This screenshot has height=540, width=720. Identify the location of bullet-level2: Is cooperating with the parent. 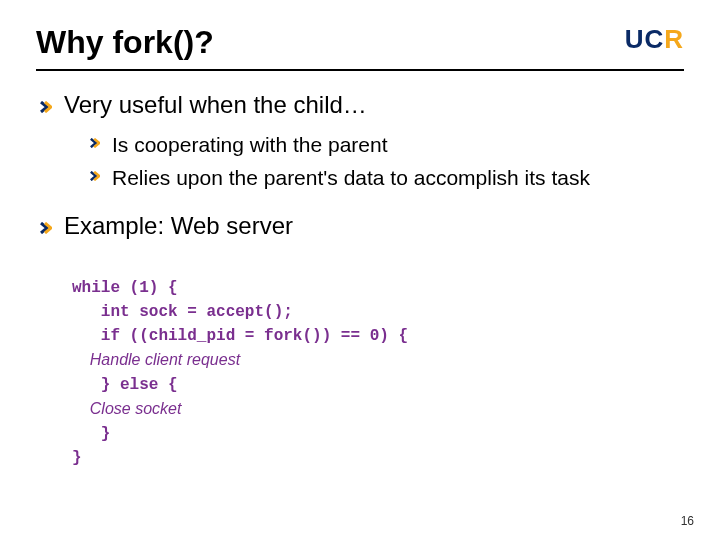
(387, 144).